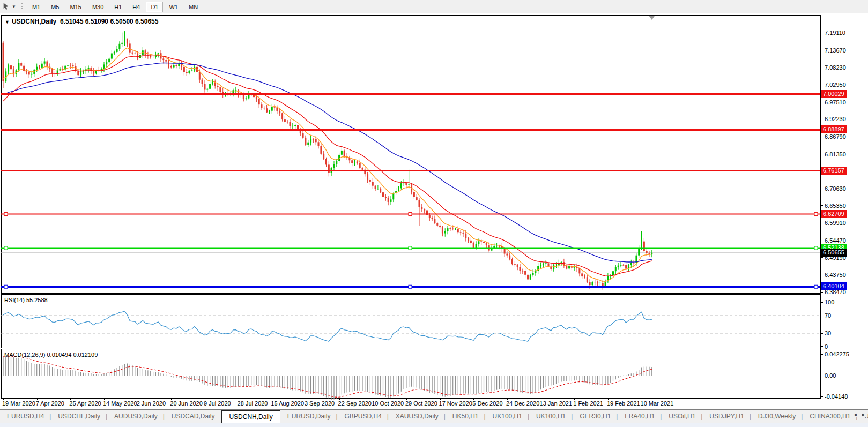 Image resolution: width=868 pixels, height=427 pixels. I want to click on chart-tab-fra40-h1: FRA40,H1, so click(640, 417).